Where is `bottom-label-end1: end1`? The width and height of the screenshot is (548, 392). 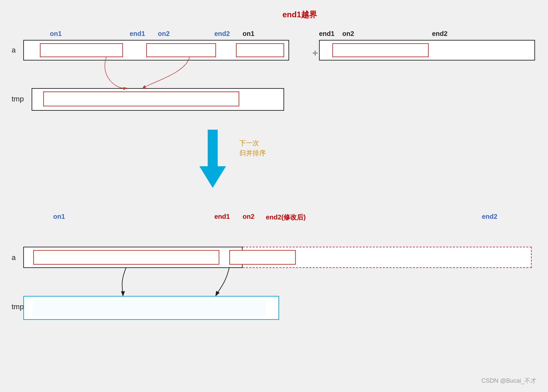 bottom-label-end1: end1 is located at coordinates (222, 217).